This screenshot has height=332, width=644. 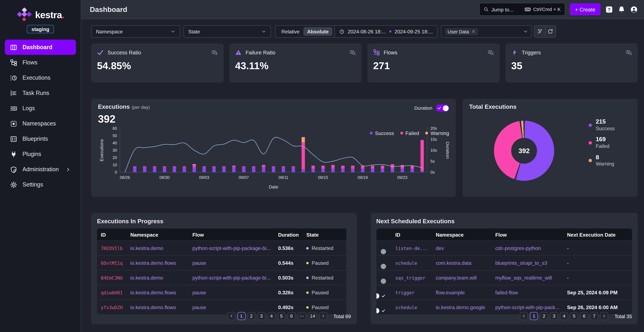 What do you see at coordinates (40, 47) in the screenshot?
I see `sidebar-item-dashboard: Dashboard` at bounding box center [40, 47].